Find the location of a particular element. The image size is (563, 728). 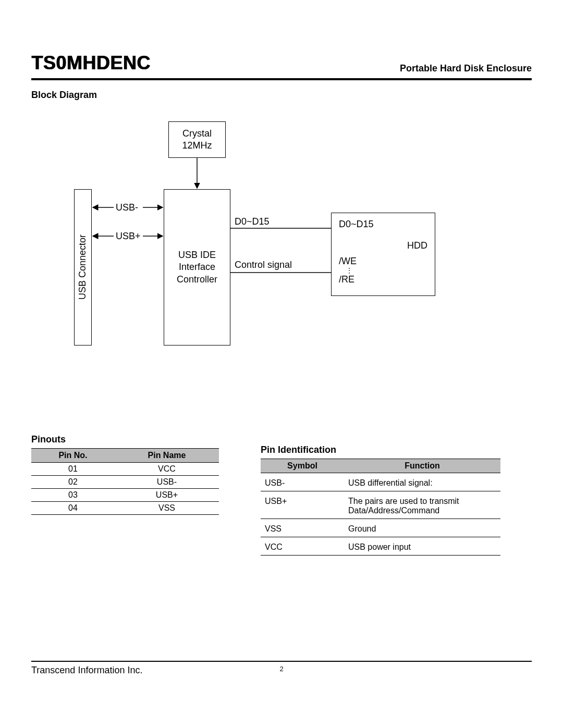

label-control-signal: Control signal is located at coordinates (263, 265).